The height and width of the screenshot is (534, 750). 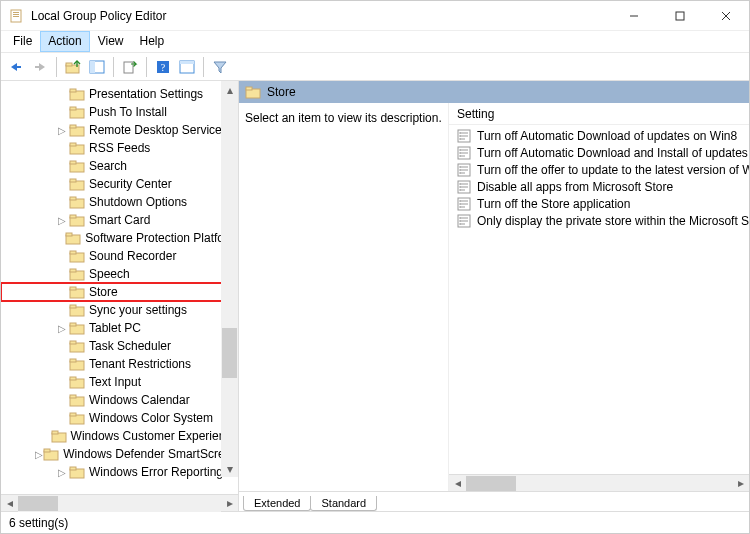 I want to click on tree-item: ▷Remote Desktop Services, so click(x=120, y=130).